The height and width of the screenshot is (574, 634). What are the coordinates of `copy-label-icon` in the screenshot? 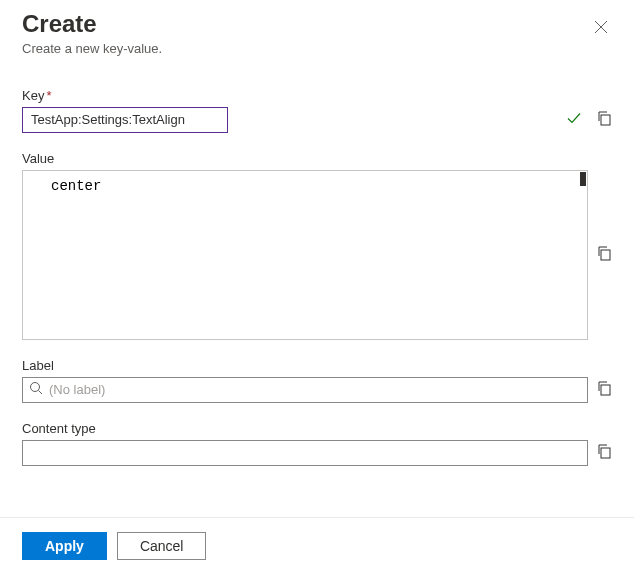 It's located at (604, 390).